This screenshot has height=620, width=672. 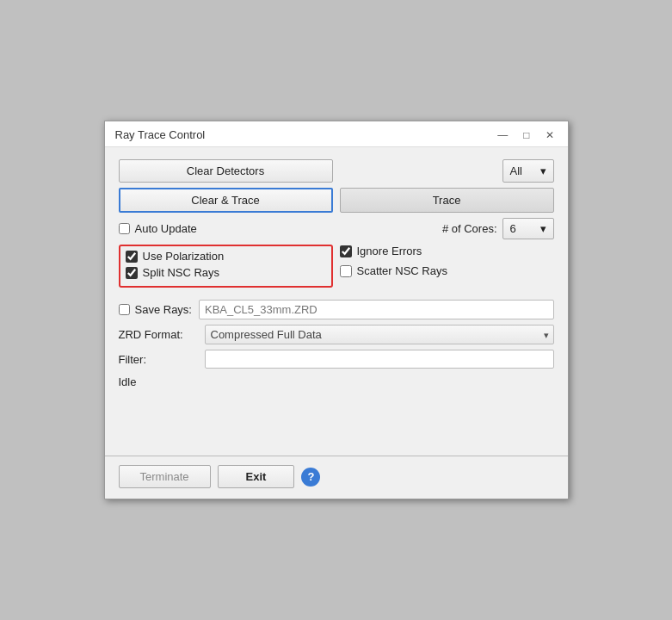 I want to click on save-rays-label: Save Rays:, so click(x=163, y=310).